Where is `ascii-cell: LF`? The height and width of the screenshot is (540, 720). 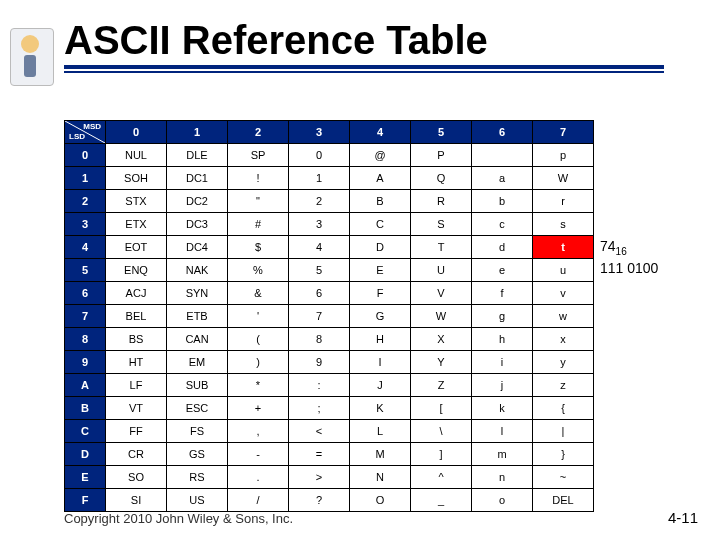
ascii-cell: LF is located at coordinates (136, 386).